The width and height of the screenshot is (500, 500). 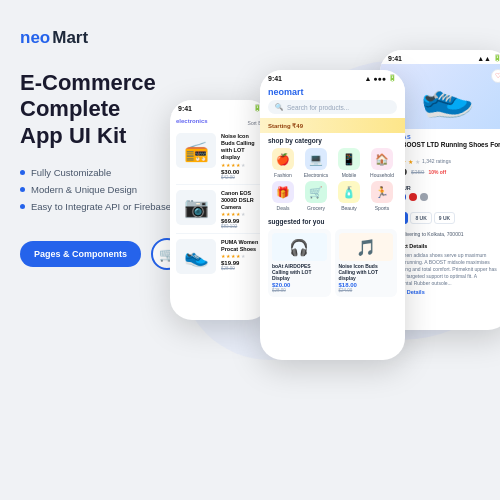 I want to click on product-img-2: 🎵, so click(x=366, y=247).